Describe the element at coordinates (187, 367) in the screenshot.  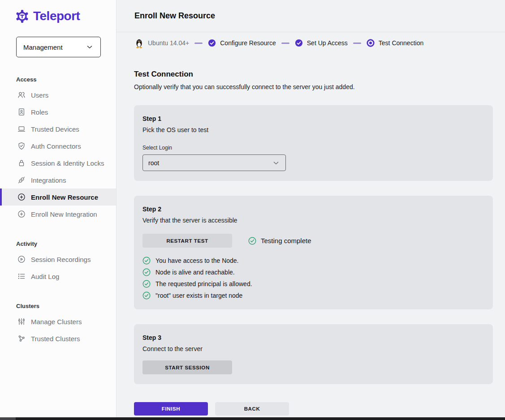
I see `start-session-button: START SESSION` at that location.